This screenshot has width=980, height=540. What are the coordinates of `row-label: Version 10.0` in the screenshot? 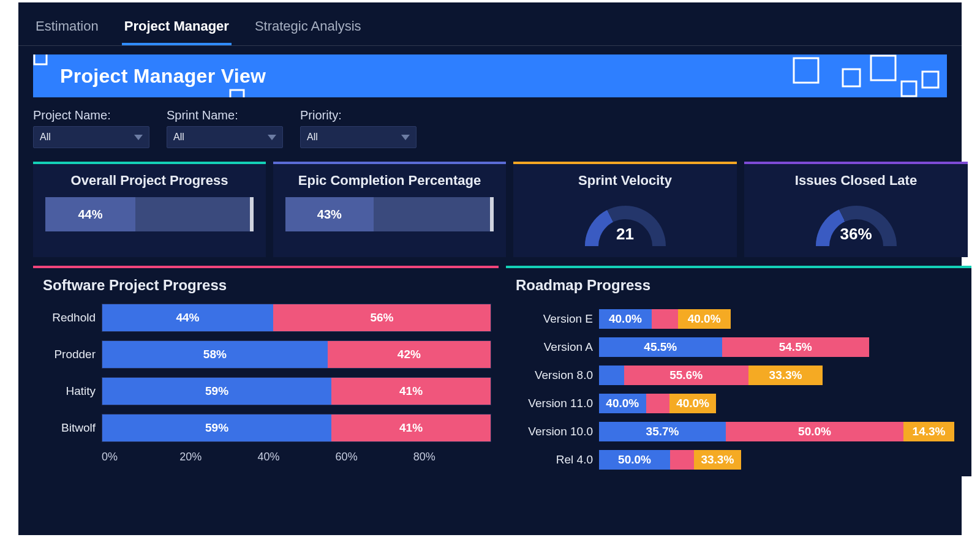 It's located at (553, 432).